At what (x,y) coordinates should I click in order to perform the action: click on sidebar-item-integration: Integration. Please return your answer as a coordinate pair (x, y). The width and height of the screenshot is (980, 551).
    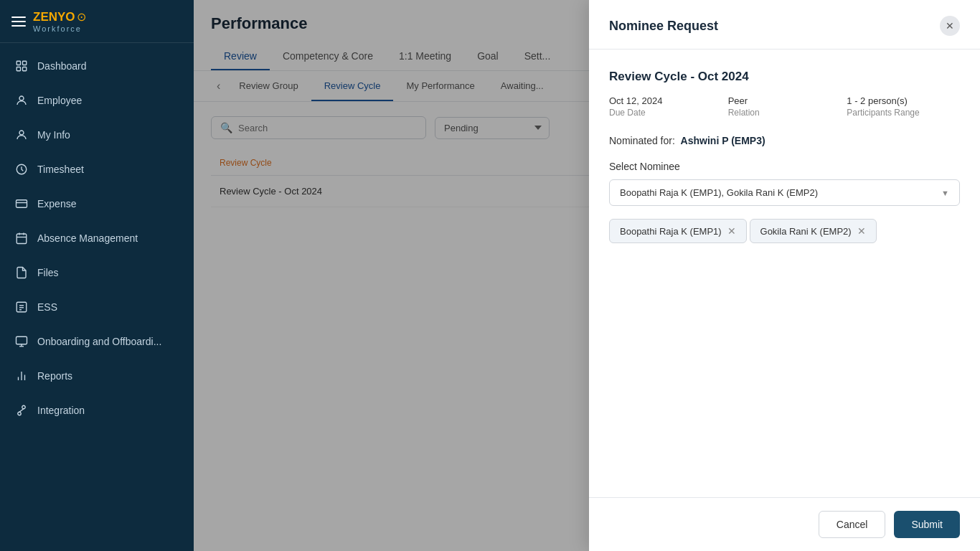
    Looking at the image, I should click on (97, 410).